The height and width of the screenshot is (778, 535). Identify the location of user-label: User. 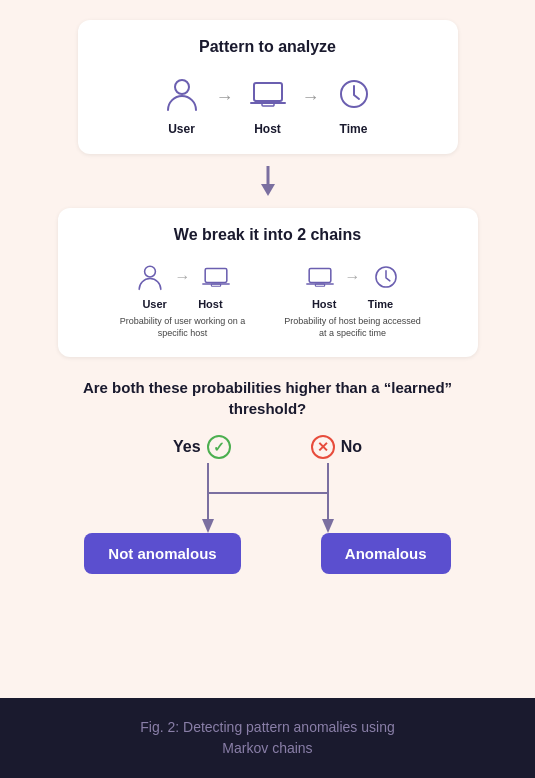
(182, 129).